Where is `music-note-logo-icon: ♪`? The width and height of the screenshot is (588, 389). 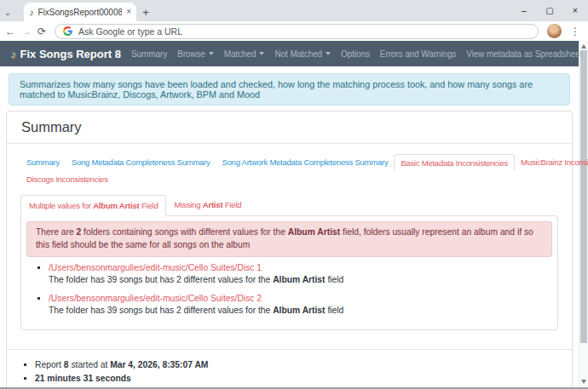
music-note-logo-icon: ♪ is located at coordinates (14, 54).